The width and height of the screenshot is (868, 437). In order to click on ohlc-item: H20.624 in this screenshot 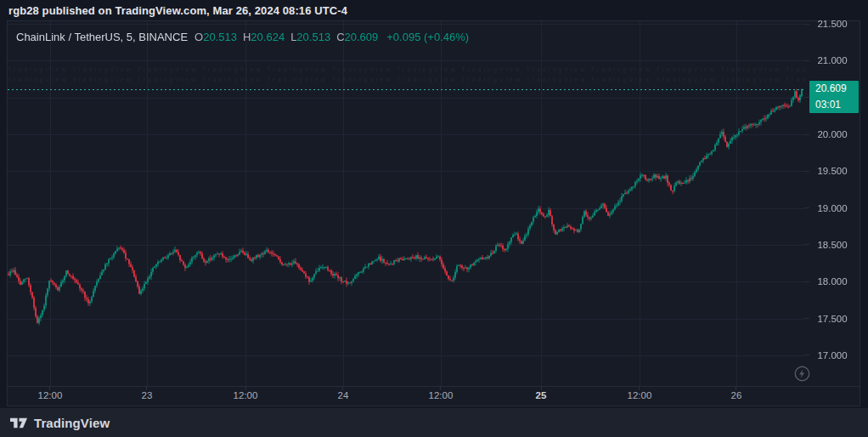, I will do `click(263, 37)`.